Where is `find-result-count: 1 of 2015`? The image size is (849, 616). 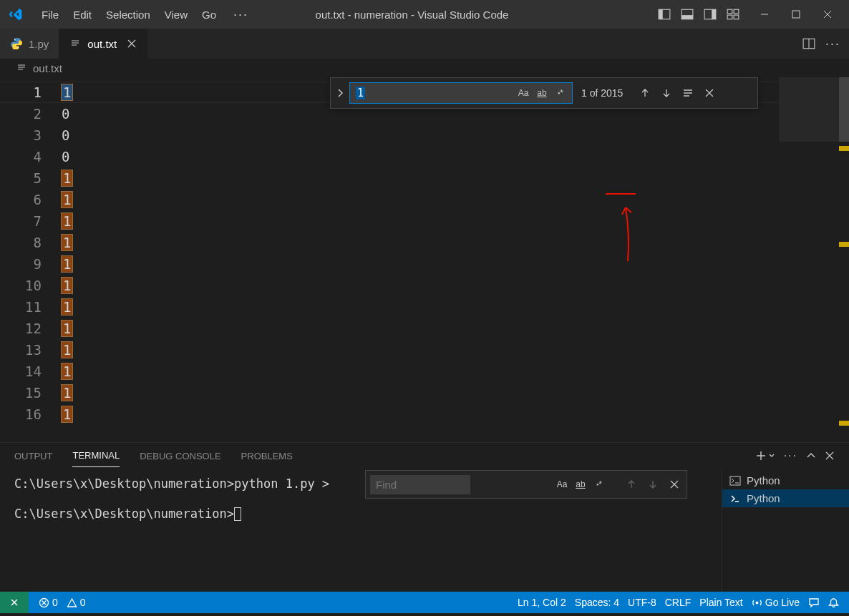 find-result-count: 1 of 2015 is located at coordinates (602, 93).